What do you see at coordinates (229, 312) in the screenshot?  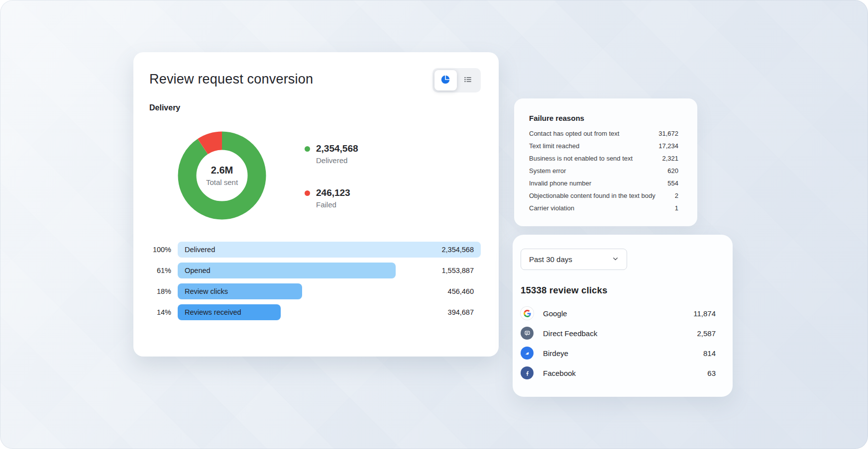 I see `funnel-bar: Reviews received` at bounding box center [229, 312].